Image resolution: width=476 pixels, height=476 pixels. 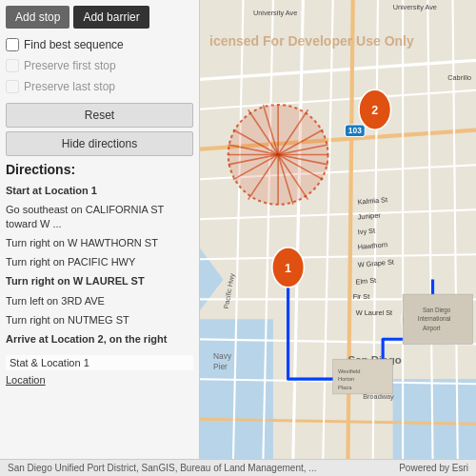 I want to click on svg-text: 1, so click(x=288, y=268).